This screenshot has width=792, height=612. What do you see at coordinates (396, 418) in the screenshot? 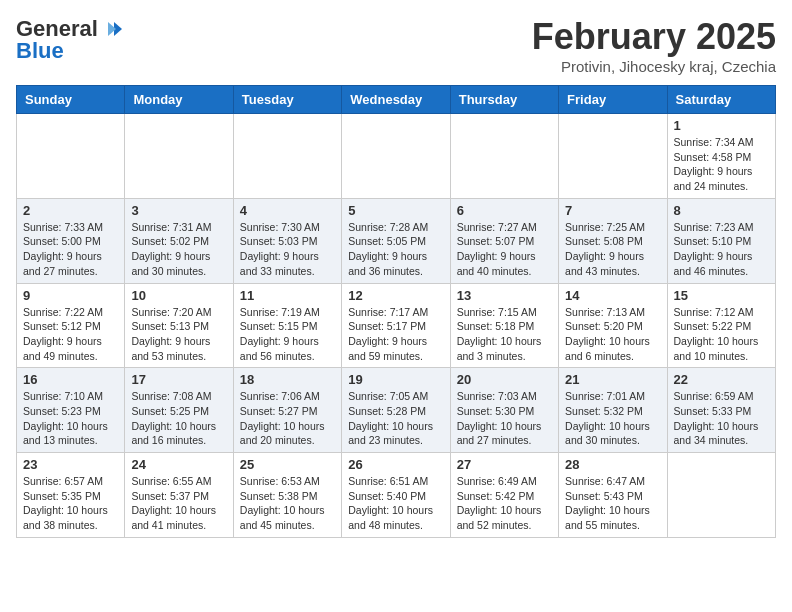
I see `day-info: Sunrise: 7:05 AM Sunset: 5:28 PM Dayligh…` at bounding box center [396, 418].